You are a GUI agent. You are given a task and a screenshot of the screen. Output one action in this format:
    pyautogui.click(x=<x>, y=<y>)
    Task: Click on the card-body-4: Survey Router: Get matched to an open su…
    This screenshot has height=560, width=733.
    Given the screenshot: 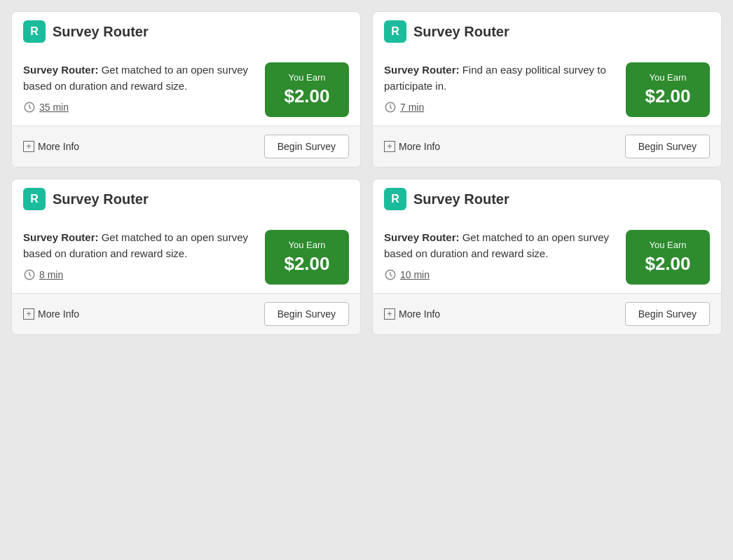 What is the action you would take?
    pyautogui.click(x=547, y=256)
    